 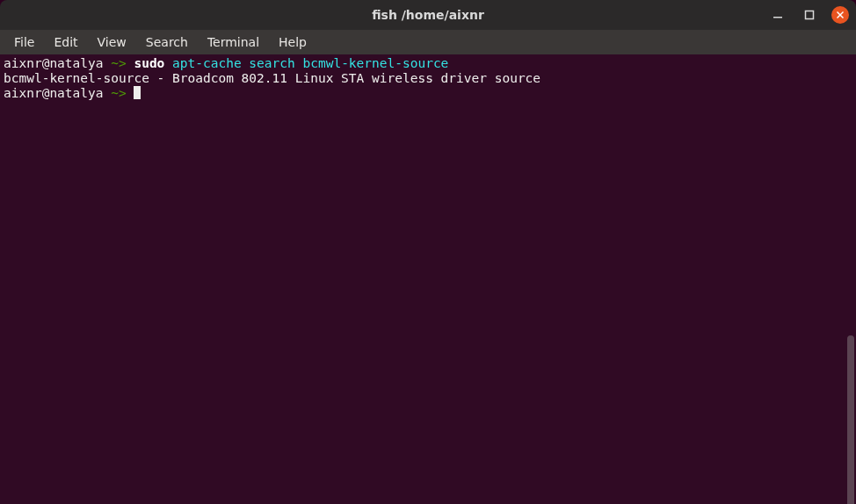 I want to click on maximize-icon, so click(x=809, y=15).